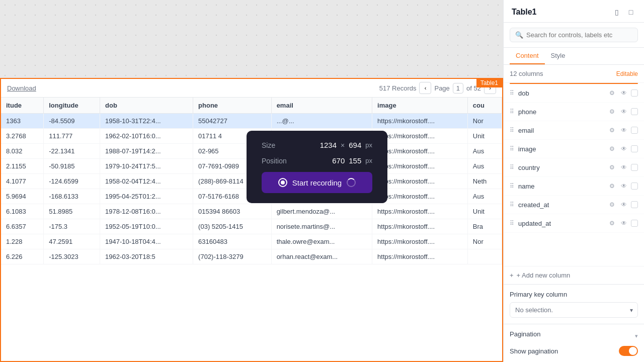  What do you see at coordinates (72, 212) in the screenshot?
I see `table-cell-longitude: 51.8985` at bounding box center [72, 212].